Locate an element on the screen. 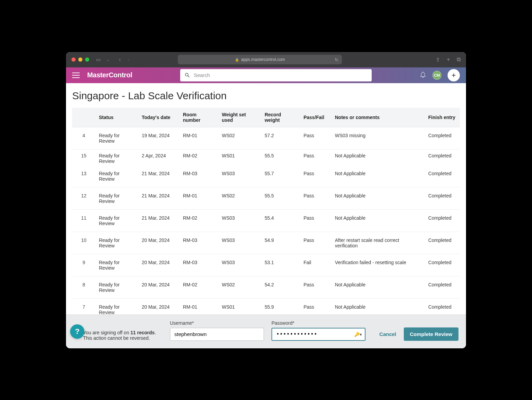 Image resolution: width=532 pixels, height=400 pixels. cell-date: 2 Apr, 2024 is located at coordinates (159, 158).